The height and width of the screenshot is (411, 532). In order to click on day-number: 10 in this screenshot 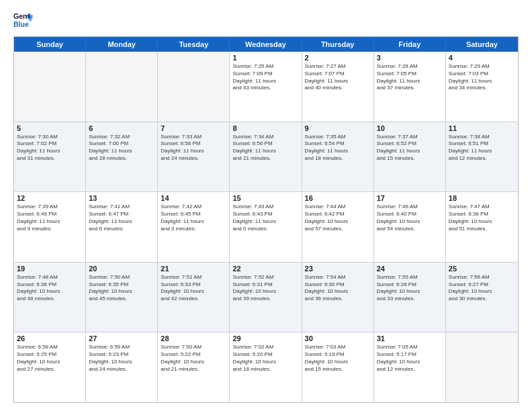, I will do `click(410, 128)`.